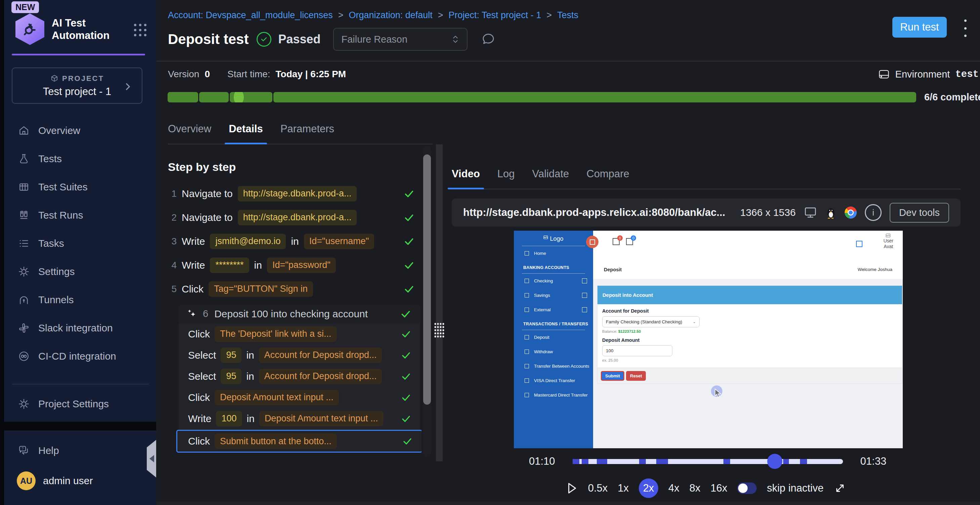 This screenshot has height=505, width=980. I want to click on bank-logo: Logo, so click(554, 239).